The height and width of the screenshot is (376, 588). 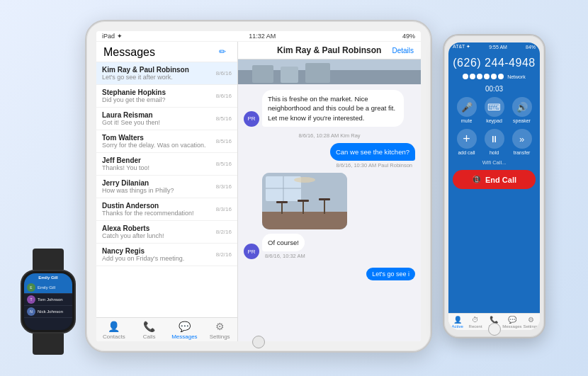 What do you see at coordinates (494, 153) in the screenshot?
I see `hold-label: hold` at bounding box center [494, 153].